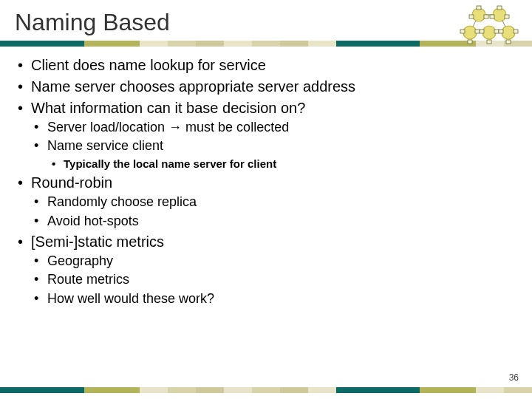 This screenshot has width=532, height=399. Describe the element at coordinates (122, 202) in the screenshot. I see `bullet-text: Randomly choose replica` at that location.